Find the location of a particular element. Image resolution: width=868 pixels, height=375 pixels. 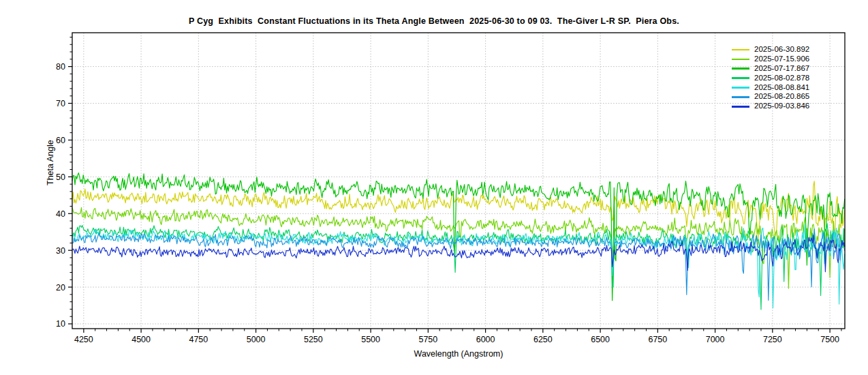

x-axis-tick-label: 5750 is located at coordinates (428, 340).